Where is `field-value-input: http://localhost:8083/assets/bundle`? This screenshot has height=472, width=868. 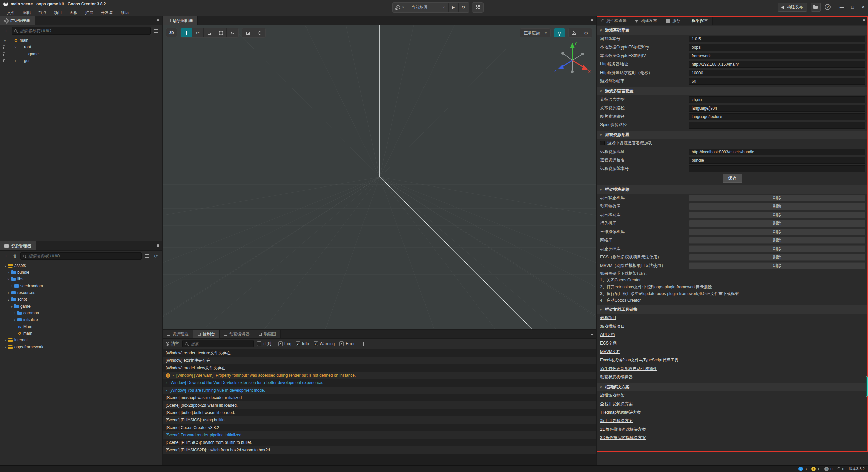
field-value-input: http://localhost:8083/assets/bundle is located at coordinates (777, 152).